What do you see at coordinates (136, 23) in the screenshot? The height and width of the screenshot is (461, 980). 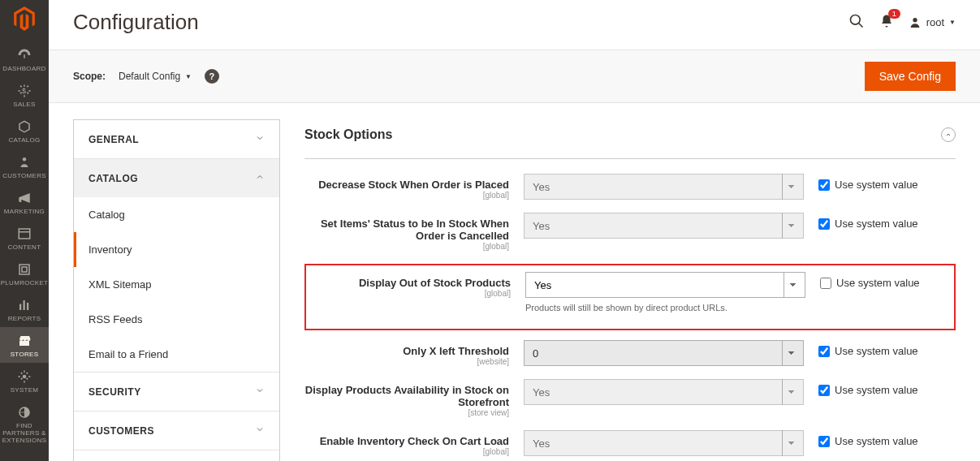 I see `page-title: Configuration` at bounding box center [136, 23].